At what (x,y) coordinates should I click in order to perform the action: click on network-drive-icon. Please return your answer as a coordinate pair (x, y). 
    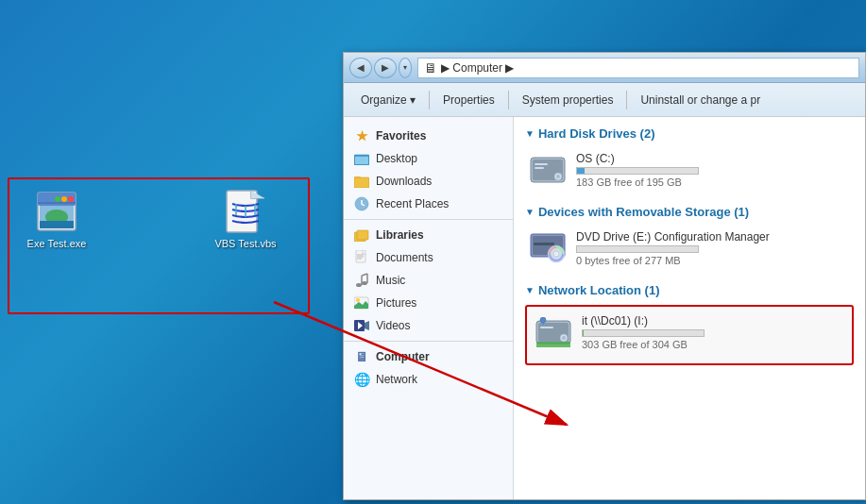
    Looking at the image, I should click on (553, 332).